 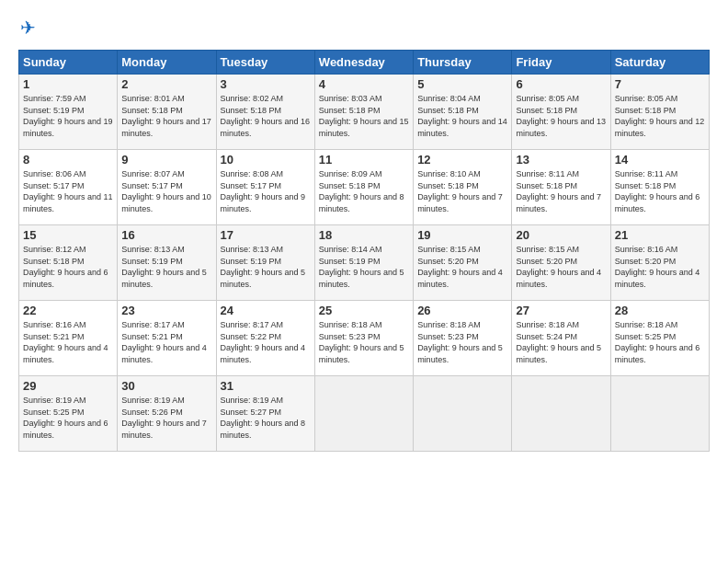 What do you see at coordinates (68, 263) in the screenshot?
I see `calendar-cell: 15 Sunrise: 8:12 AMSunset: 5:18 PMDaylig…` at bounding box center [68, 263].